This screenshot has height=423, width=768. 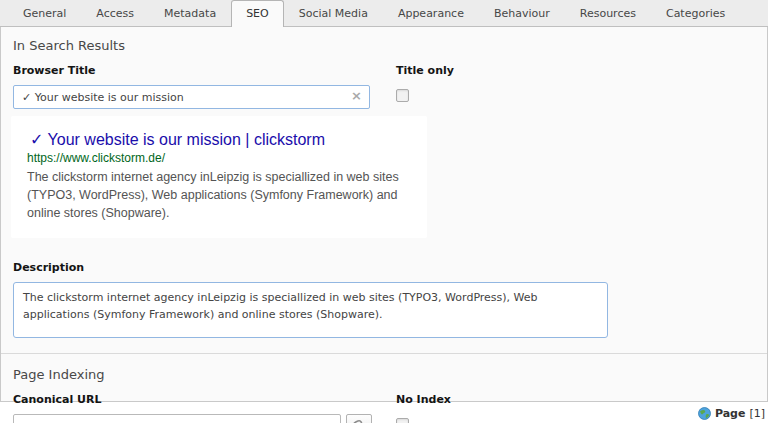 What do you see at coordinates (402, 96) in the screenshot?
I see `title-only-checkbox` at bounding box center [402, 96].